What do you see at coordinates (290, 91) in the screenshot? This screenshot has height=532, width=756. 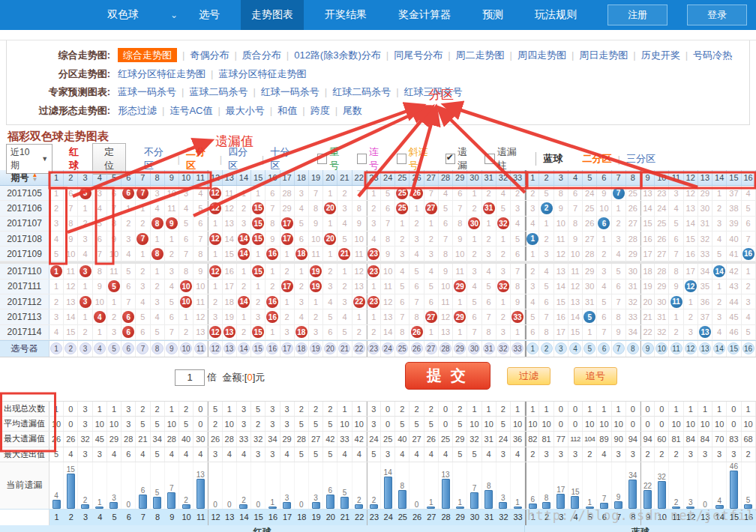 I see `chart-link: 红球一码杀号` at bounding box center [290, 91].